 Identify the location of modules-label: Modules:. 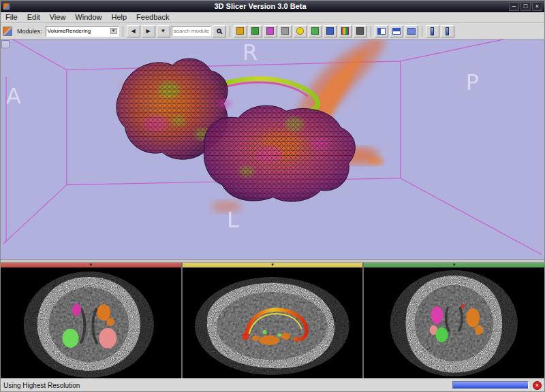
(30, 31).